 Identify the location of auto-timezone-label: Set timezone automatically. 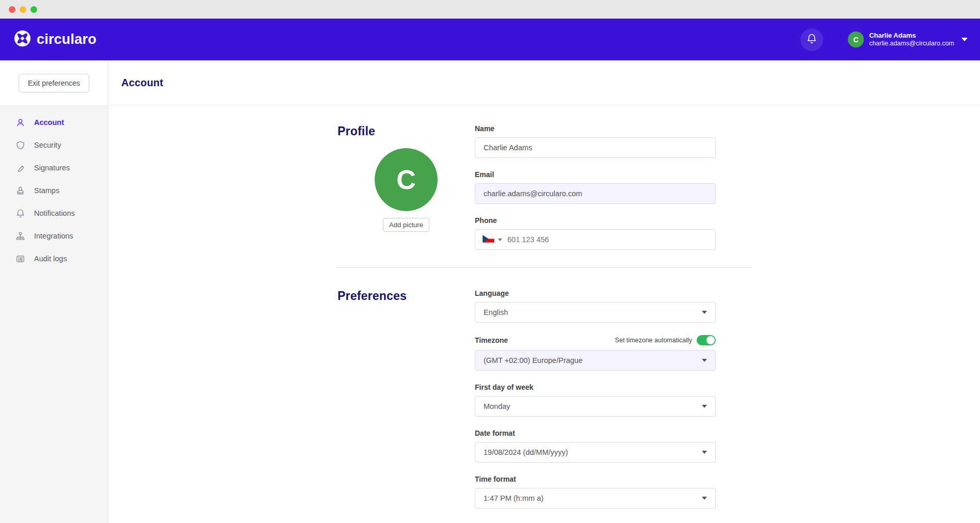
(653, 340).